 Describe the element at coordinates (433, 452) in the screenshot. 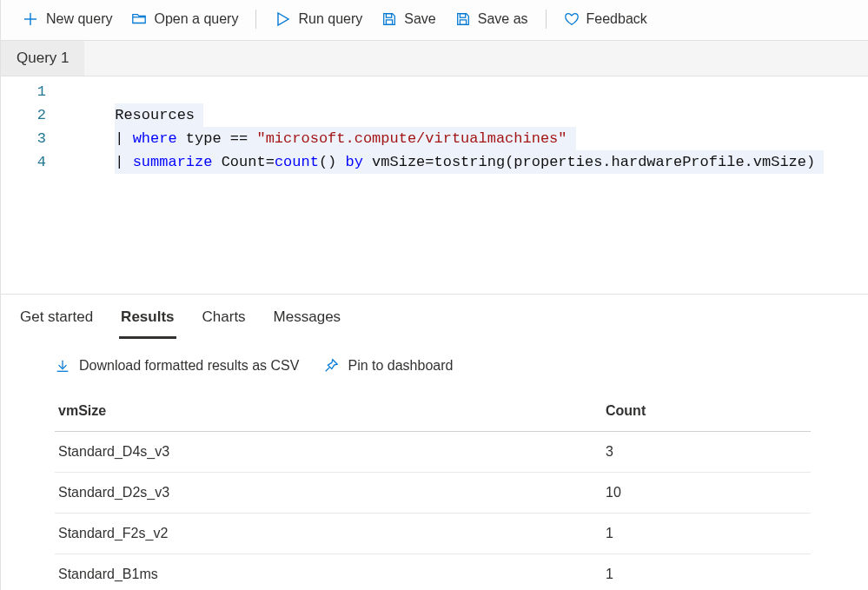

I see `table-row: Standard_D4s_v3 3` at that location.